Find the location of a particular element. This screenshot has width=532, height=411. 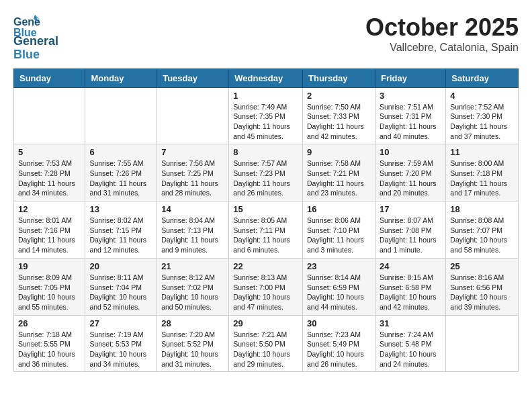

day-info: Sunrise: 8:00 AM Sunset: 7:18 PM Dayligh… is located at coordinates (482, 179).